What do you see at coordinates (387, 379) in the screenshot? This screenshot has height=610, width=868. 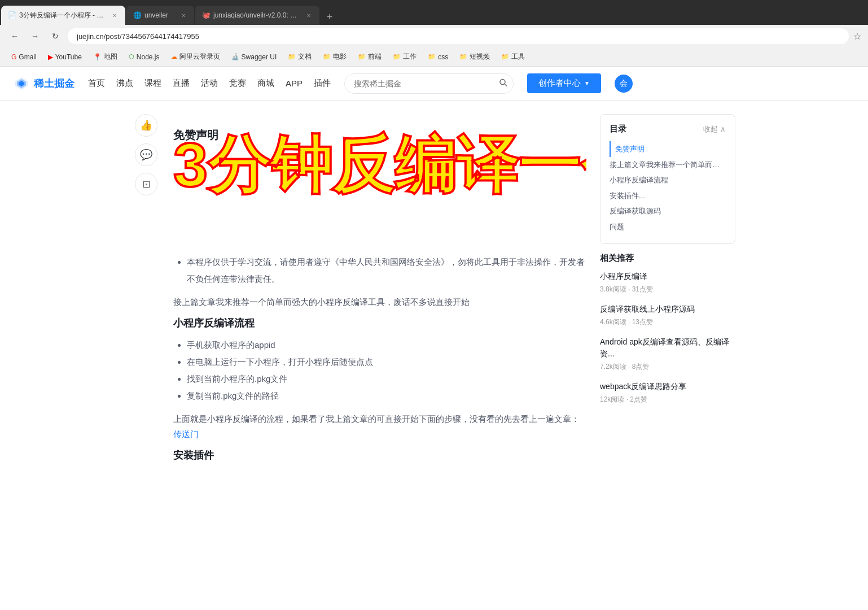 I see `process-step-3: 找到当前小程序的.pkg文件` at bounding box center [387, 379].